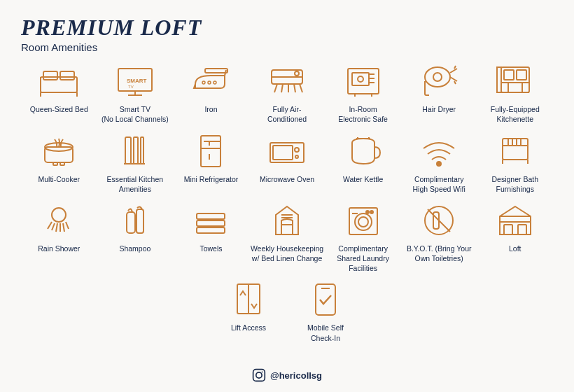 This screenshot has width=574, height=392. What do you see at coordinates (439, 109) in the screenshot?
I see `hair-dryer-label: Hair Dryer` at bounding box center [439, 109].